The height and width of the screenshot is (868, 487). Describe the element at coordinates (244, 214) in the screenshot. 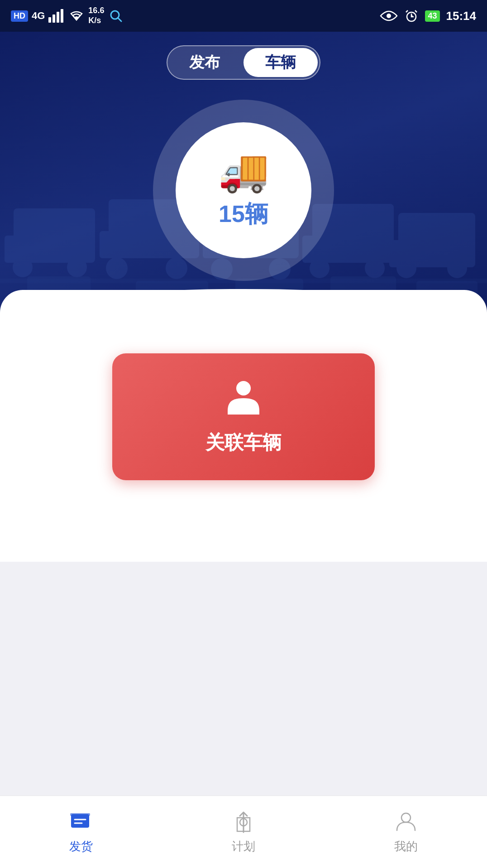

I see `vehicle-count-text: 15辆` at that location.